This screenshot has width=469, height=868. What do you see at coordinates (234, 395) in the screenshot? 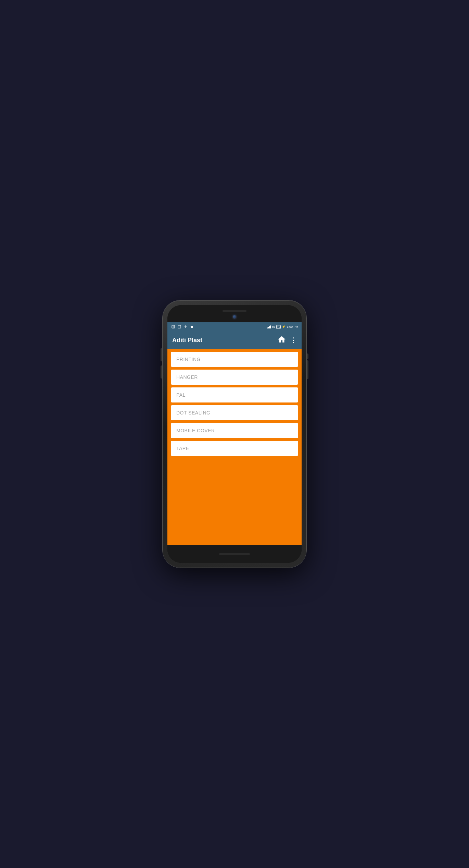
I see `list-item-pal: PAL` at bounding box center [234, 395].